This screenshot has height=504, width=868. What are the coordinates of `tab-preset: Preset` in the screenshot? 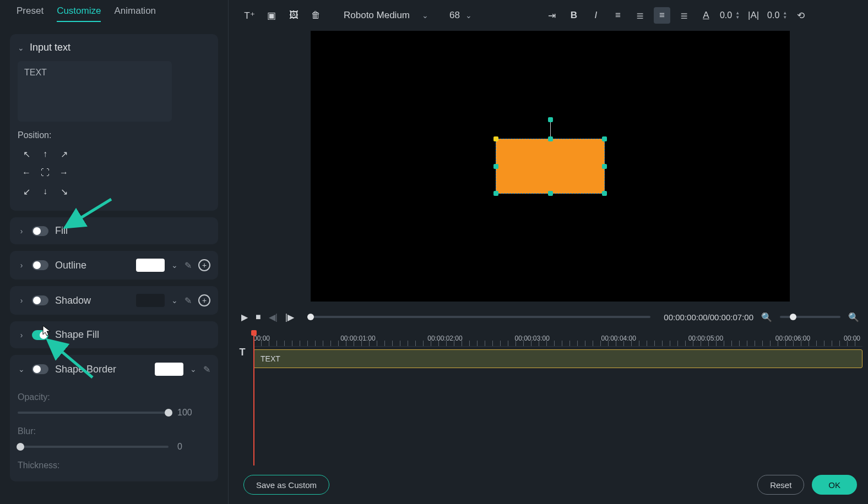 It's located at (30, 14).